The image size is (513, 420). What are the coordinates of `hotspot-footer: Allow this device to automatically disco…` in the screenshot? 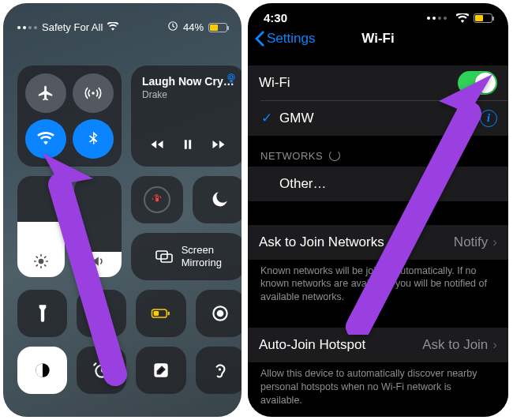 It's located at (378, 385).